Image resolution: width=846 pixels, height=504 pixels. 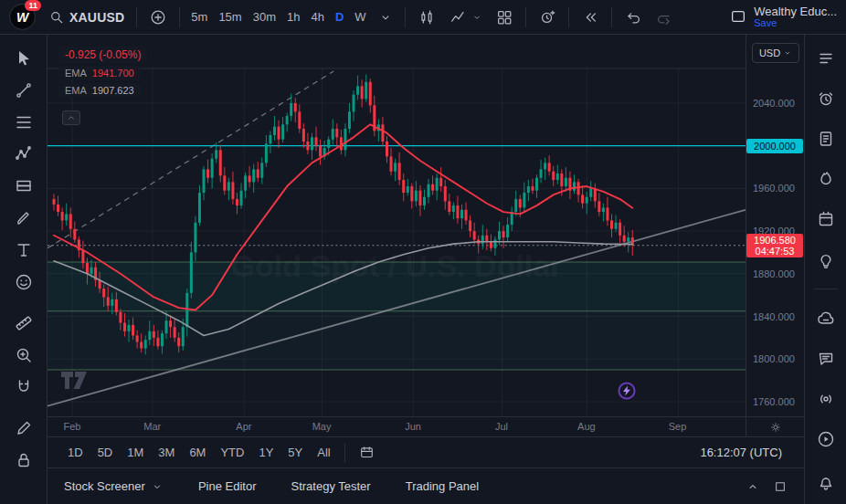 I want to click on create-alert-button, so click(x=547, y=17).